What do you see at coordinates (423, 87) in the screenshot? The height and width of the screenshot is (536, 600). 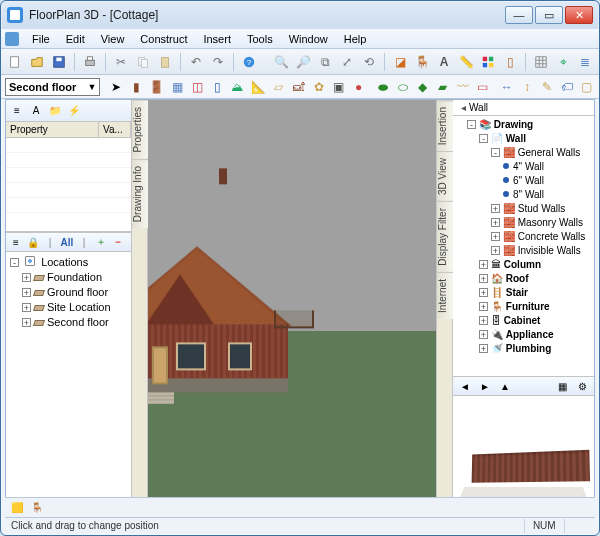 I see `terrain-3-icon: ◆` at bounding box center [423, 87].